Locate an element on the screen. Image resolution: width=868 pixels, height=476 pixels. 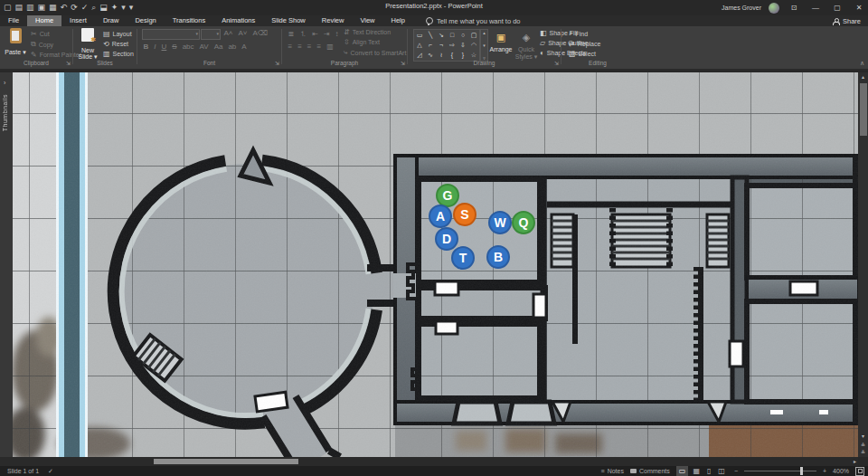
tab-view: View is located at coordinates (367, 21).